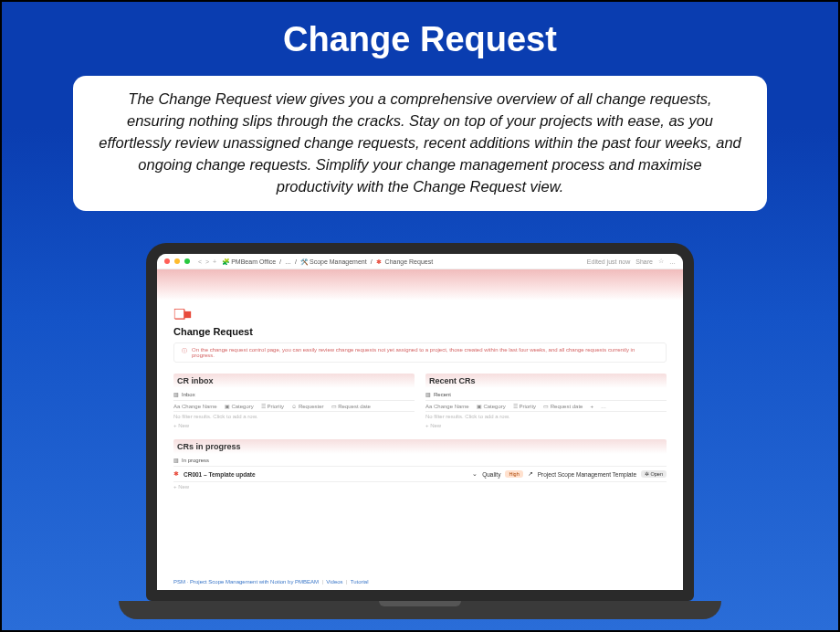  Describe the element at coordinates (546, 395) in the screenshot. I see `recent-view: ▥ Recent` at that location.